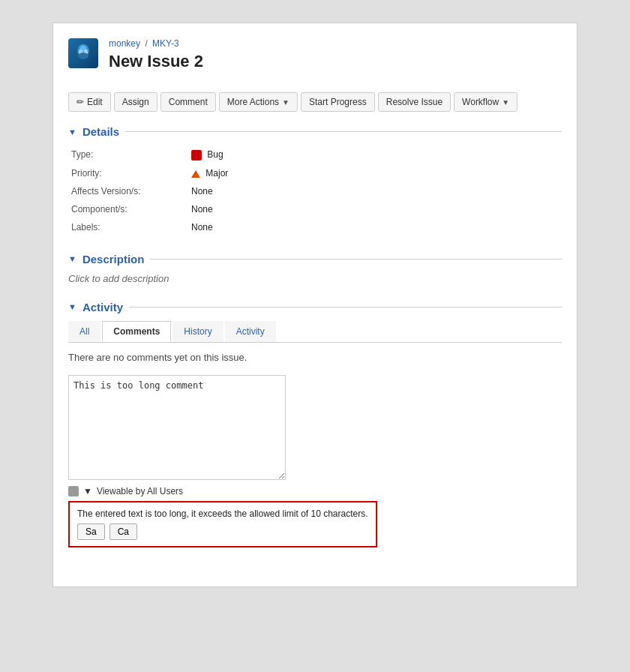  Describe the element at coordinates (136, 102) in the screenshot. I see `assign-button: Assign` at that location.